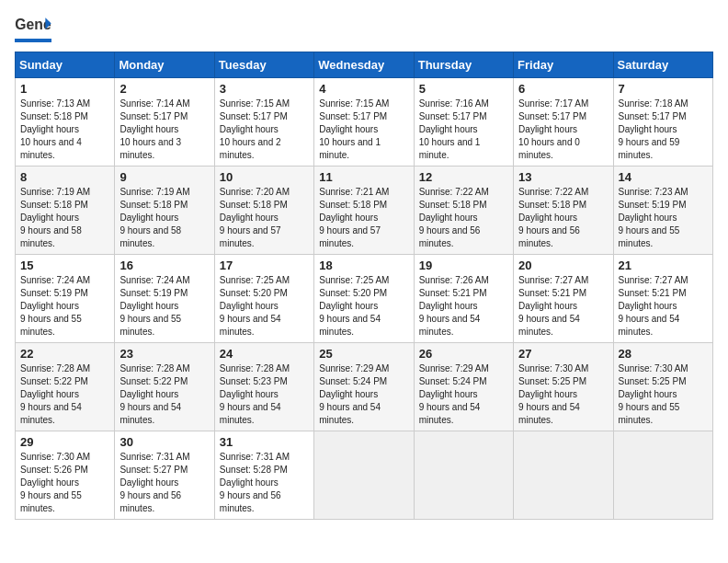  What do you see at coordinates (65, 65) in the screenshot?
I see `day-of-week-header: Sunday` at bounding box center [65, 65].